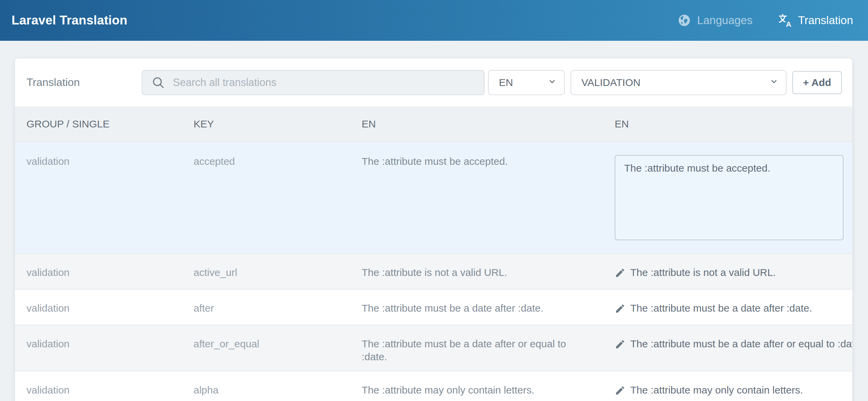 This screenshot has height=401, width=868. Describe the element at coordinates (717, 390) in the screenshot. I see `translation-text: The :attribute may only contain letters.` at that location.